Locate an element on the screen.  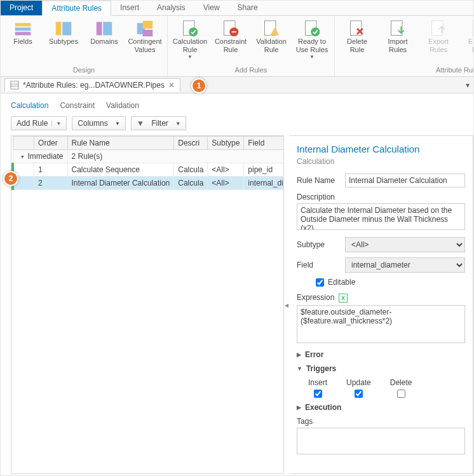
dropdown-arrow-icon: ▼ is located at coordinates (312, 57).